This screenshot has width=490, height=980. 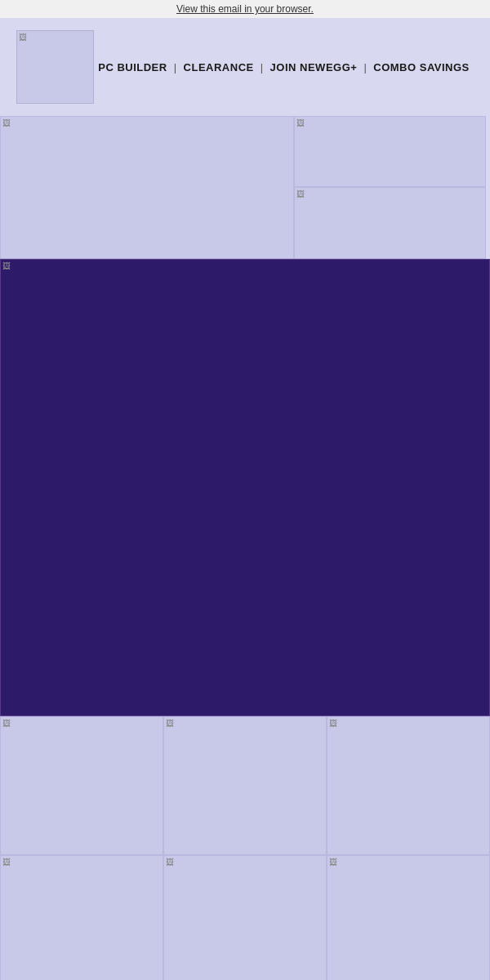 I want to click on nav-item-clearance: CLEARANCE, so click(x=219, y=67).